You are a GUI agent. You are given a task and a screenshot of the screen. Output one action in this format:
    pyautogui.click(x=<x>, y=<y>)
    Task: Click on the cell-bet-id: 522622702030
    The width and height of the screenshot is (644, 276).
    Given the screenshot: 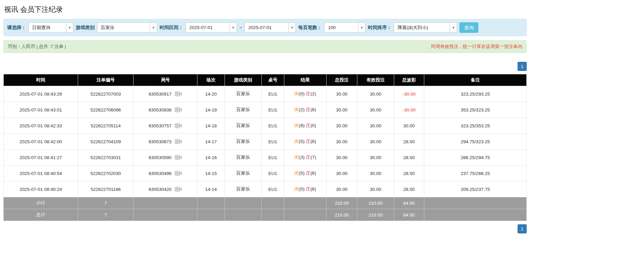 What is the action you would take?
    pyautogui.click(x=106, y=174)
    